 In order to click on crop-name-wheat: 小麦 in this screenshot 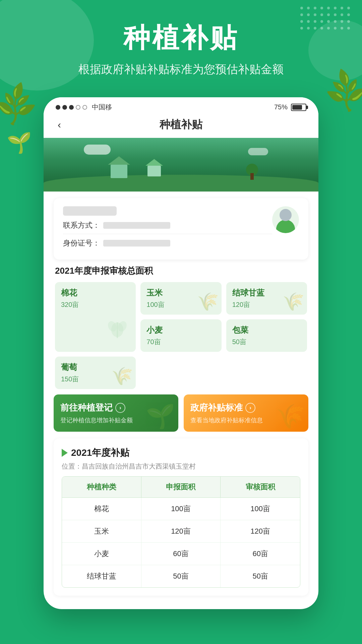, I will do `click(181, 330)`.